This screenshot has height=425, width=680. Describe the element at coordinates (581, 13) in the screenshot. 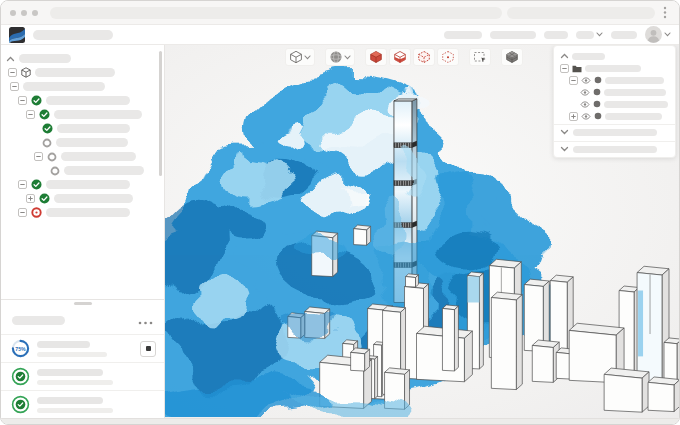

I see `secondary-bar` at that location.